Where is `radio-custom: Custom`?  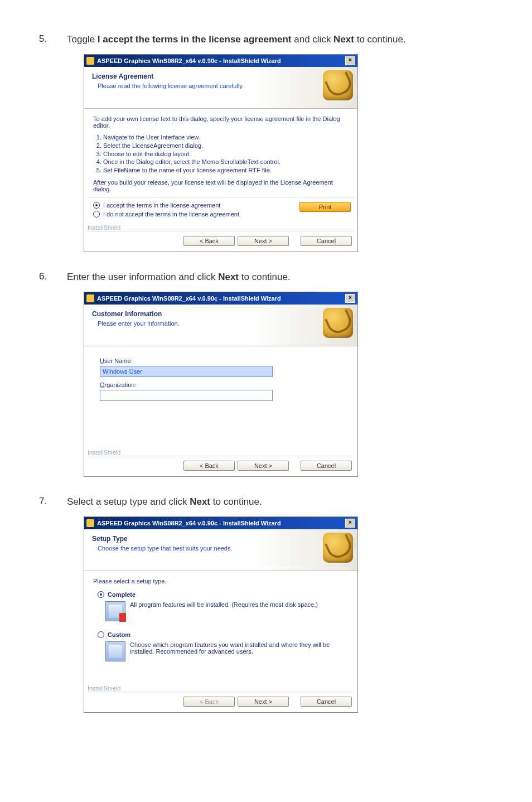 radio-custom: Custom is located at coordinates (223, 635).